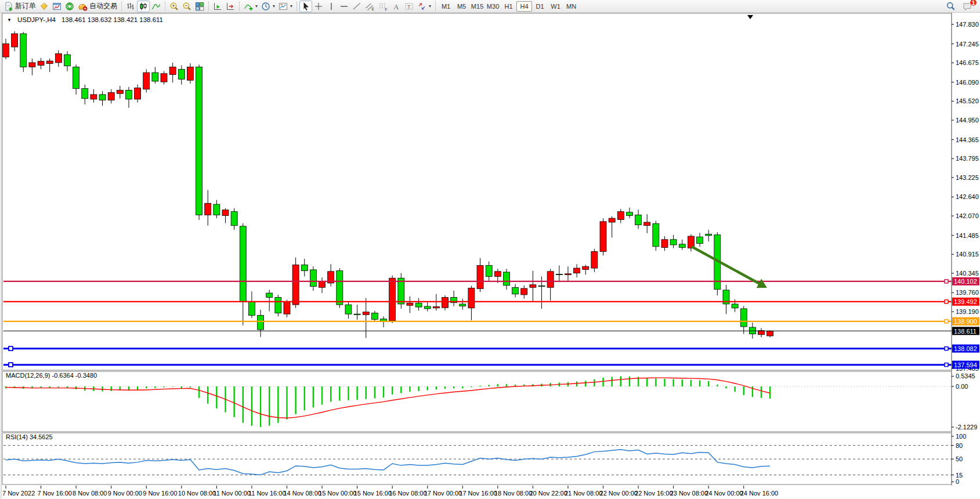  Describe the element at coordinates (248, 6) in the screenshot. I see `indicators-icon` at that location.